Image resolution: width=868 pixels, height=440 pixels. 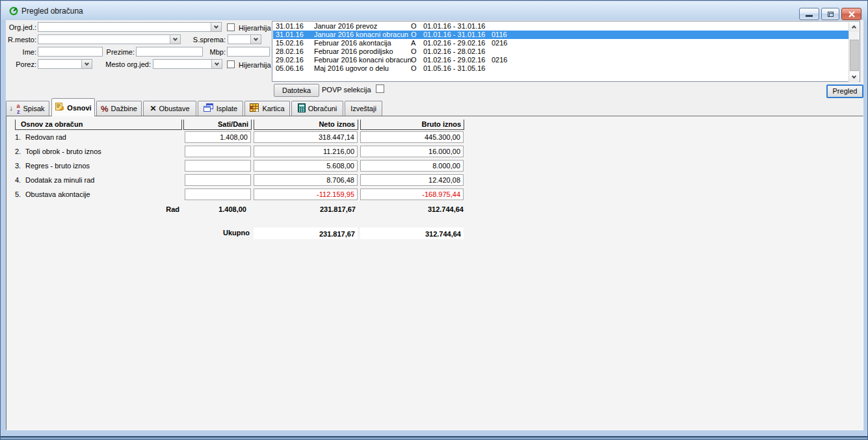 I want to click on tab-isplate: Isplate, so click(x=220, y=108).